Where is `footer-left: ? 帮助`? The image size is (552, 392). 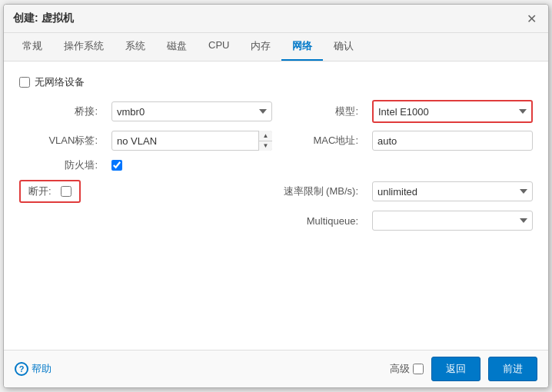 footer-left: ? 帮助 is located at coordinates (33, 369).